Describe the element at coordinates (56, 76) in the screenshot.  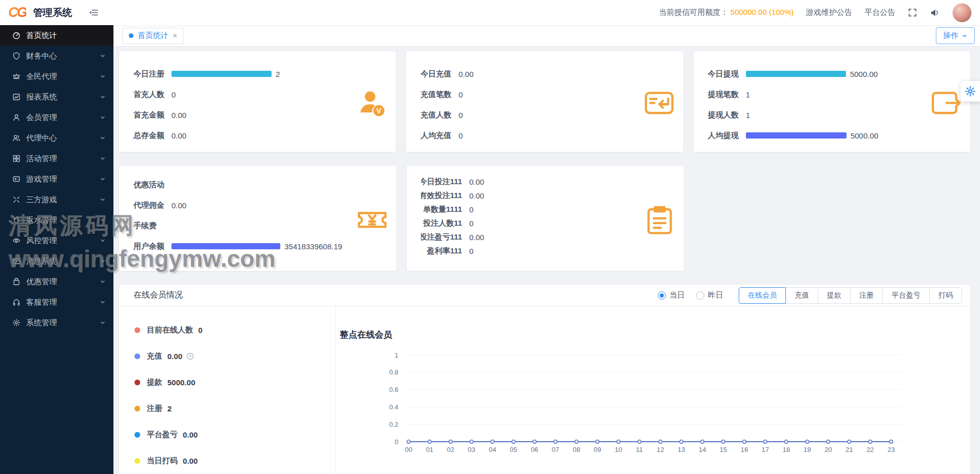
I see `sidebar-item-2: 全民代理` at that location.